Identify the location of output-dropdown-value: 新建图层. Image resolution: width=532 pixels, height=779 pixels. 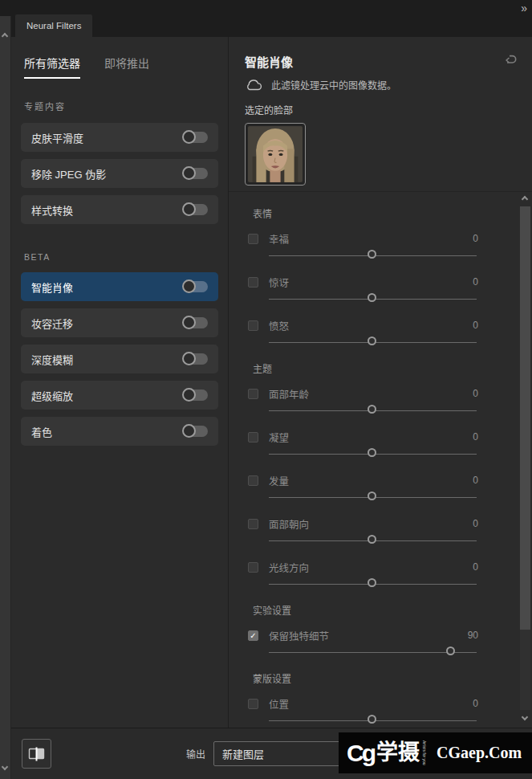
(243, 753).